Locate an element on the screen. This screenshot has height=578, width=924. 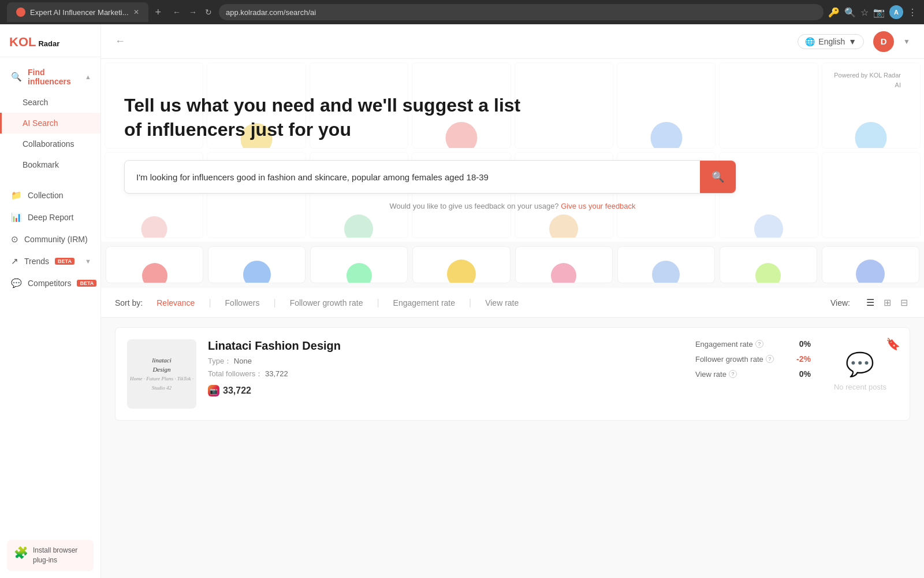
sort-engagement-rate: Engagement rate is located at coordinates (424, 303).